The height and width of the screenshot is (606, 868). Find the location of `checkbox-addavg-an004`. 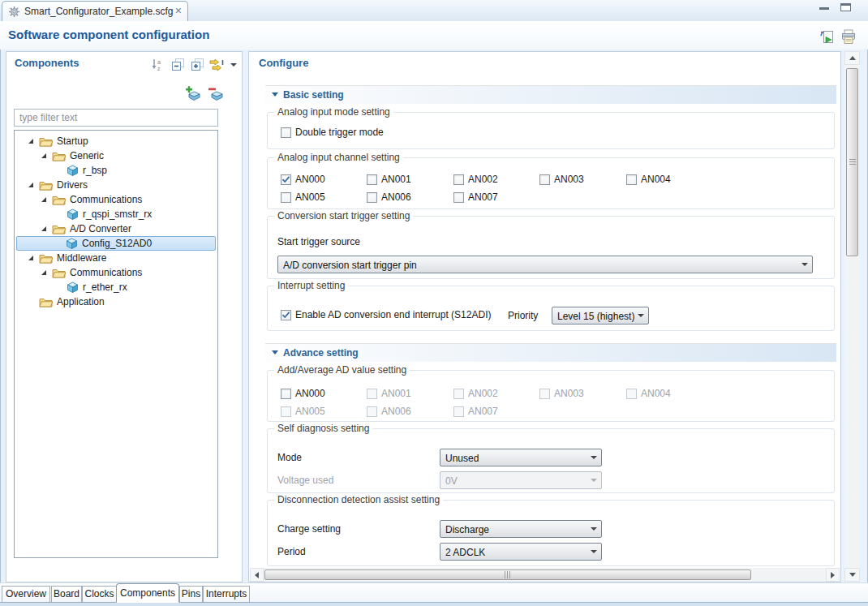

checkbox-addavg-an004 is located at coordinates (631, 394).